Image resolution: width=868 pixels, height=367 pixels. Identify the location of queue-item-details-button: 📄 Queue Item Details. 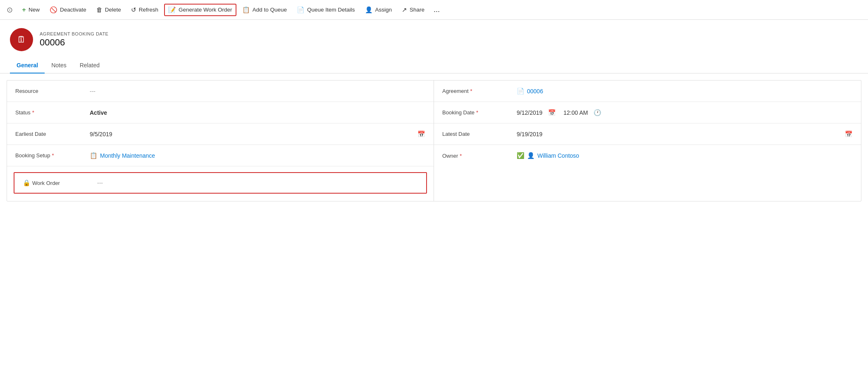
(326, 10).